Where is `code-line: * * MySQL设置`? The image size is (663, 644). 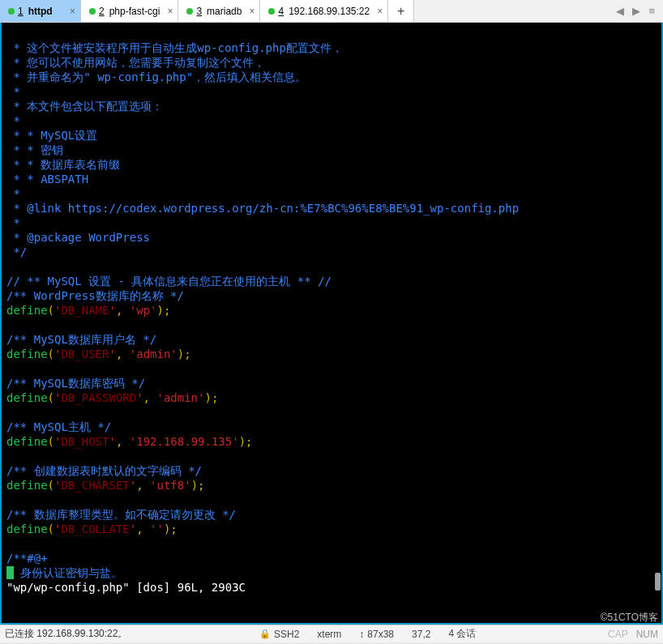 code-line: * * MySQL设置 is located at coordinates (52, 135).